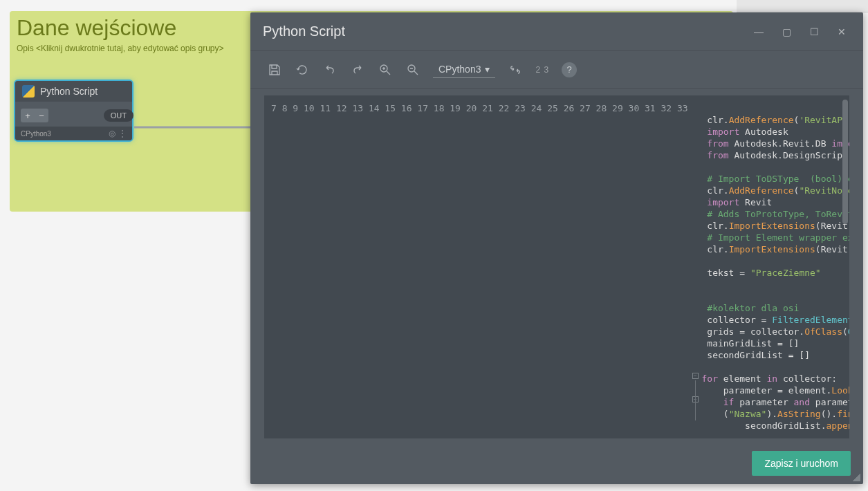  What do you see at coordinates (73, 133) in the screenshot?
I see `node-footer: CPython3 ◎ ⋮` at bounding box center [73, 133].